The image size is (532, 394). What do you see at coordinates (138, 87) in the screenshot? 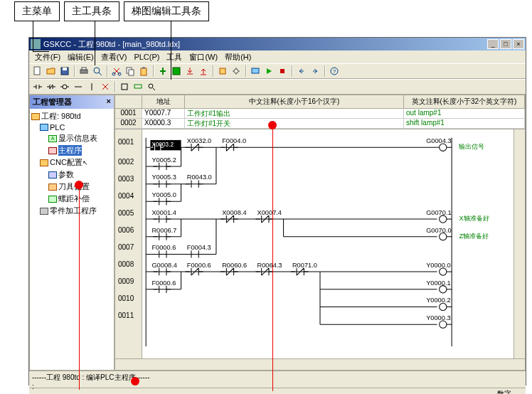
I see `comment-icon` at bounding box center [138, 87].